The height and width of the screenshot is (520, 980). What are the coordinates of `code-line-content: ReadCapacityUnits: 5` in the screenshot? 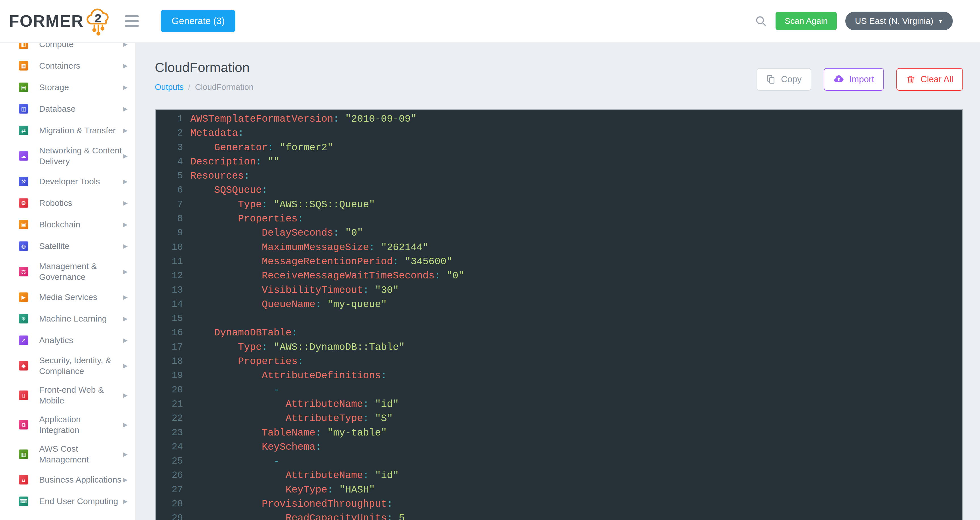 It's located at (576, 516).